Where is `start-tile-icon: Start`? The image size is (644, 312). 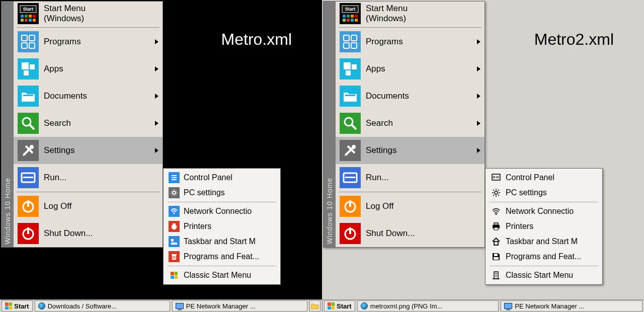
start-tile-icon: Start is located at coordinates (28, 14).